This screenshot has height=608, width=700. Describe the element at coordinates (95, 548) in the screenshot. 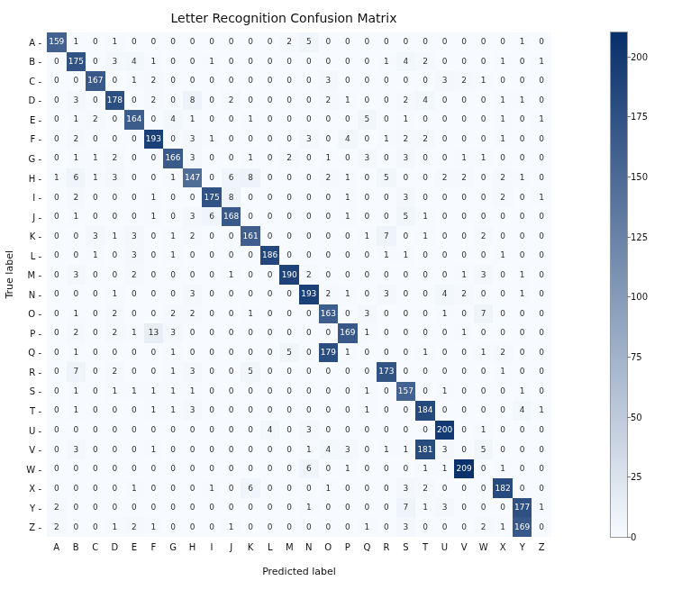

I see `x-tick: C` at that location.